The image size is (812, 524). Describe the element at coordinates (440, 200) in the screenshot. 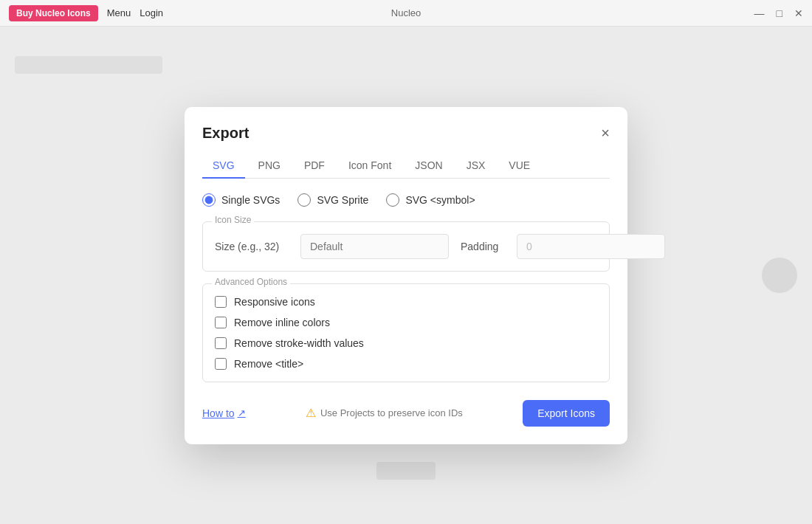

I see `radio-svg-symbol-label: SVG <symbol>` at that location.